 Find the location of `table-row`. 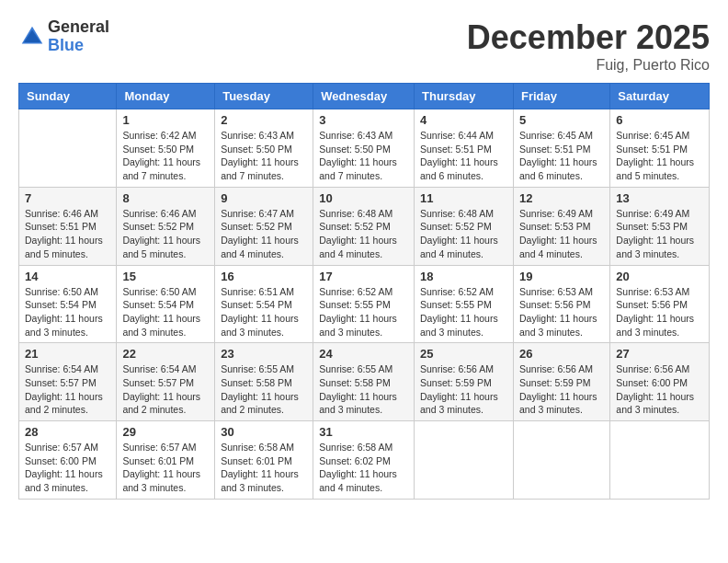

table-row is located at coordinates (68, 149).